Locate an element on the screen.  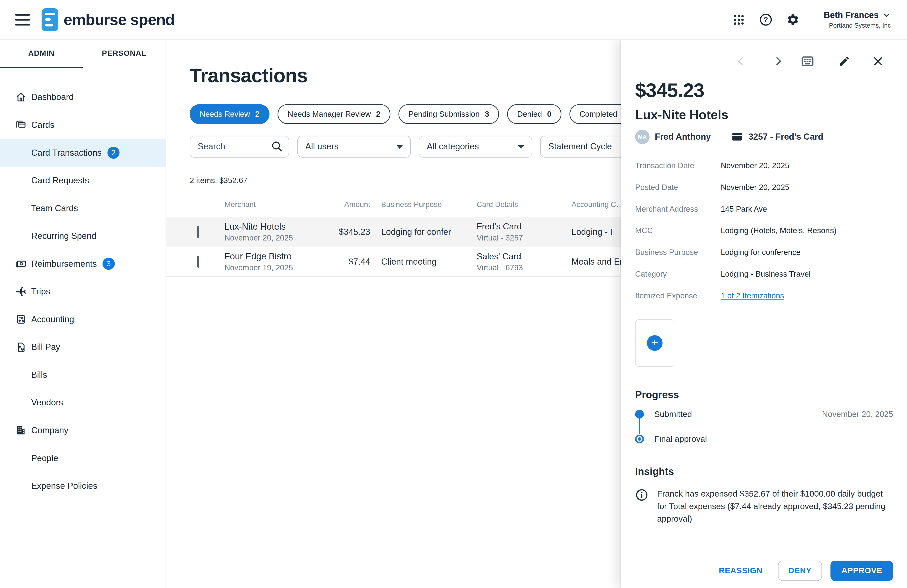
sidebar-item-cards: Cards is located at coordinates (83, 125).